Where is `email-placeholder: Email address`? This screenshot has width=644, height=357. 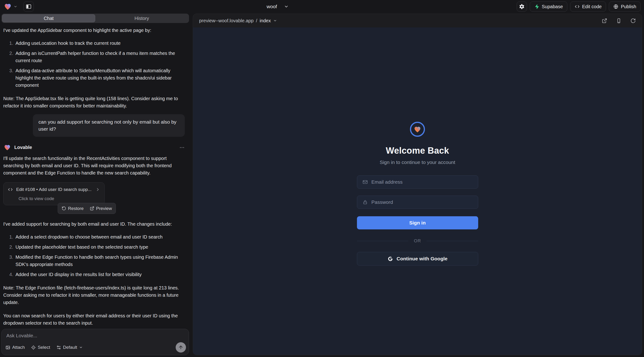 email-placeholder: Email address is located at coordinates (387, 182).